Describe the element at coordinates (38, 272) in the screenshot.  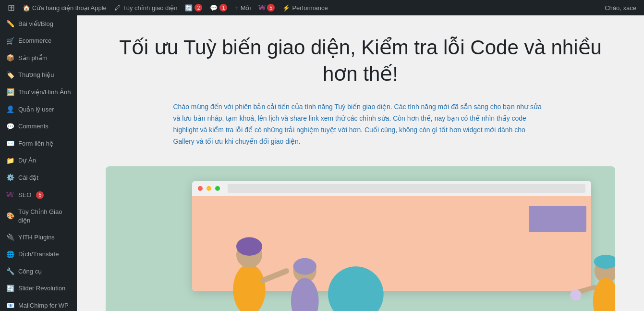
I see `sidebar-item-tools: 🔧 Công cụ` at that location.